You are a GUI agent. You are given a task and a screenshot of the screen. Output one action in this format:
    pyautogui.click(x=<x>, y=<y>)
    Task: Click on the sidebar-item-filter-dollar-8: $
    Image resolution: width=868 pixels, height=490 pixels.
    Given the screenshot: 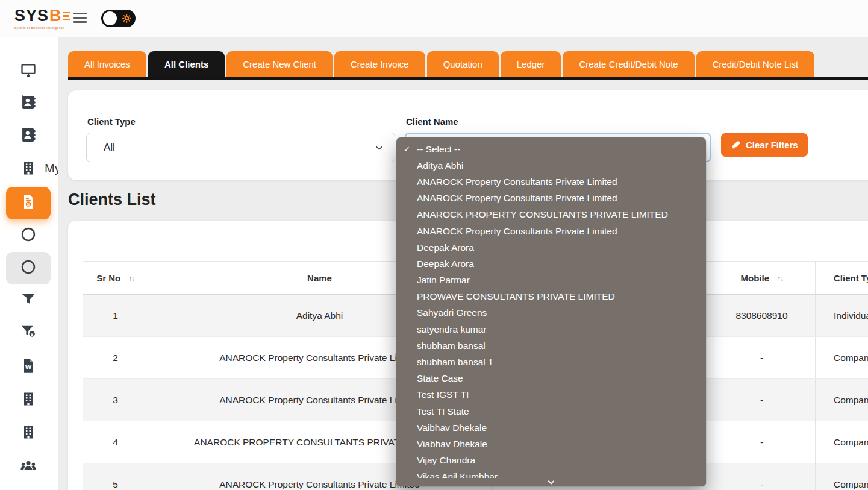 What is the action you would take?
    pyautogui.click(x=28, y=332)
    